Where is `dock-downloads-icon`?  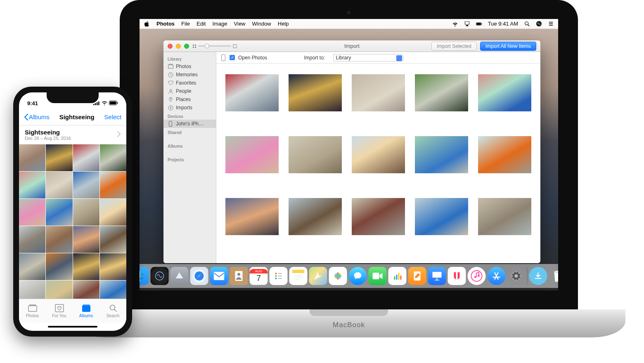
dock-downloads-icon is located at coordinates (538, 276).